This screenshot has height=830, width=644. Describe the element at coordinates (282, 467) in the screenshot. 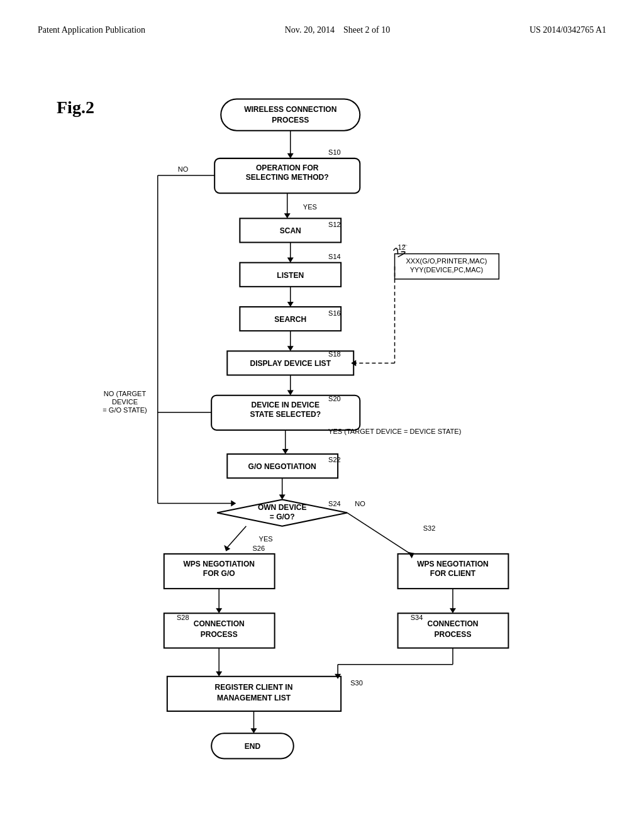

I see `svg-text: G/O NEGOTIATION` at that location.